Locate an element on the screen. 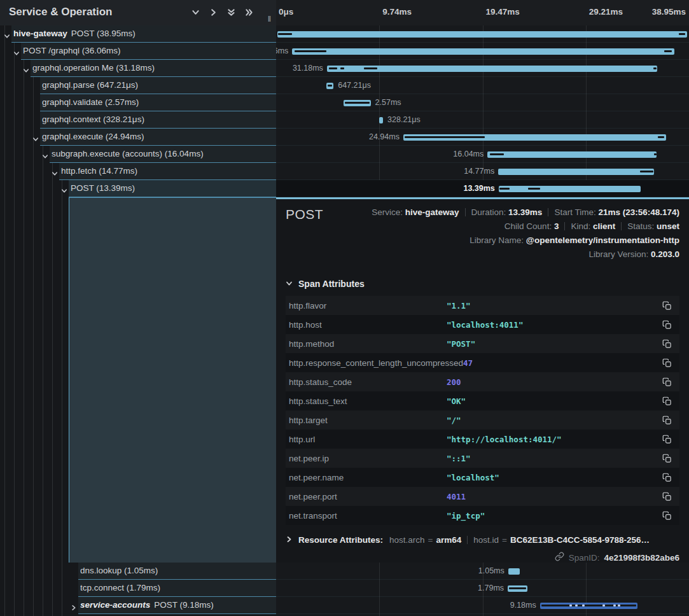  tree-row-http-fetch: http.fetch (14.77ms) is located at coordinates (138, 172).